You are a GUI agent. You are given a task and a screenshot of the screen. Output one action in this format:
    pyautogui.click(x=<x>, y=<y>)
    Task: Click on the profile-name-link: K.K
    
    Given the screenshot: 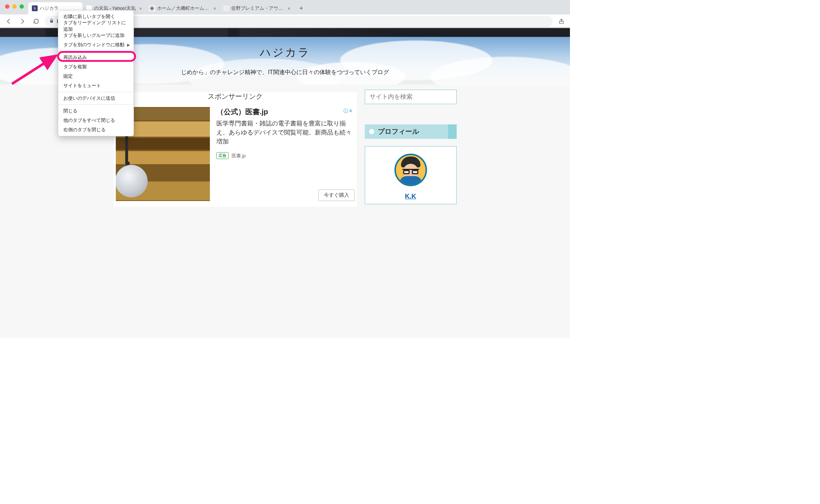 What is the action you would take?
    pyautogui.click(x=410, y=197)
    